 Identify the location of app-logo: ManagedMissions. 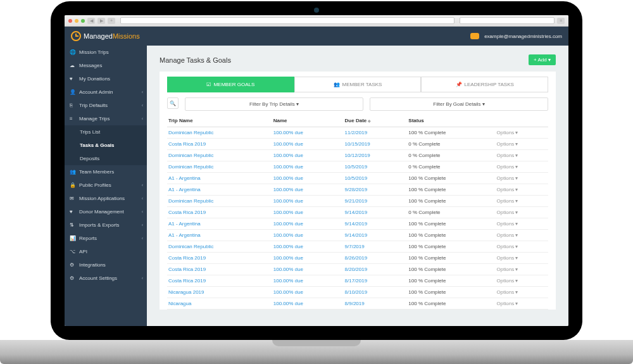
(105, 36).